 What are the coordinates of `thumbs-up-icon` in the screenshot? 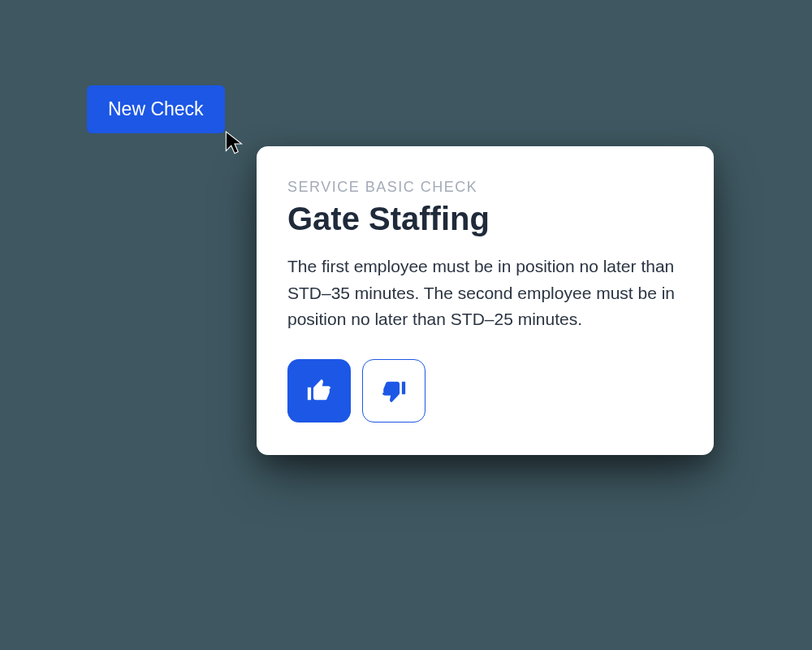 It's located at (319, 391).